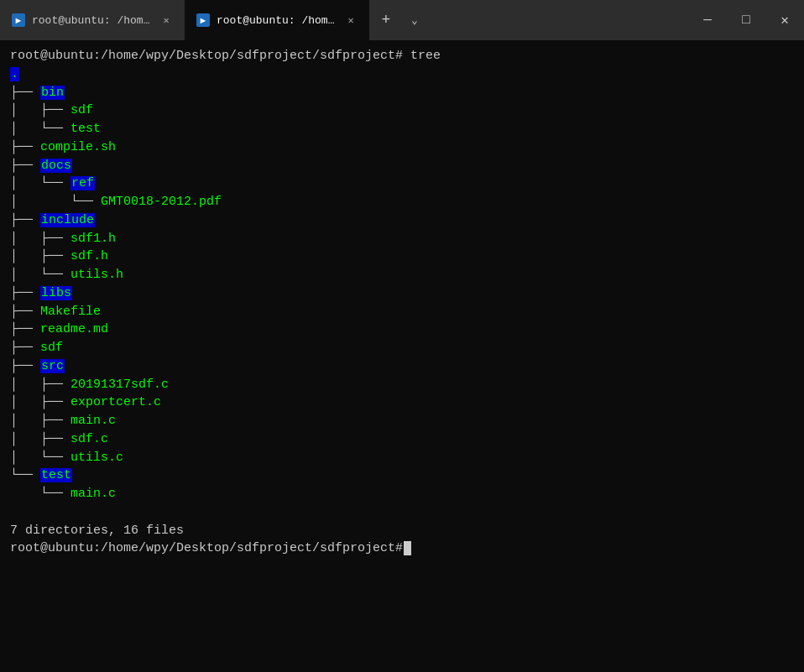 This screenshot has height=672, width=804. What do you see at coordinates (18, 20) in the screenshot?
I see `tab-1-icon: ►` at bounding box center [18, 20].